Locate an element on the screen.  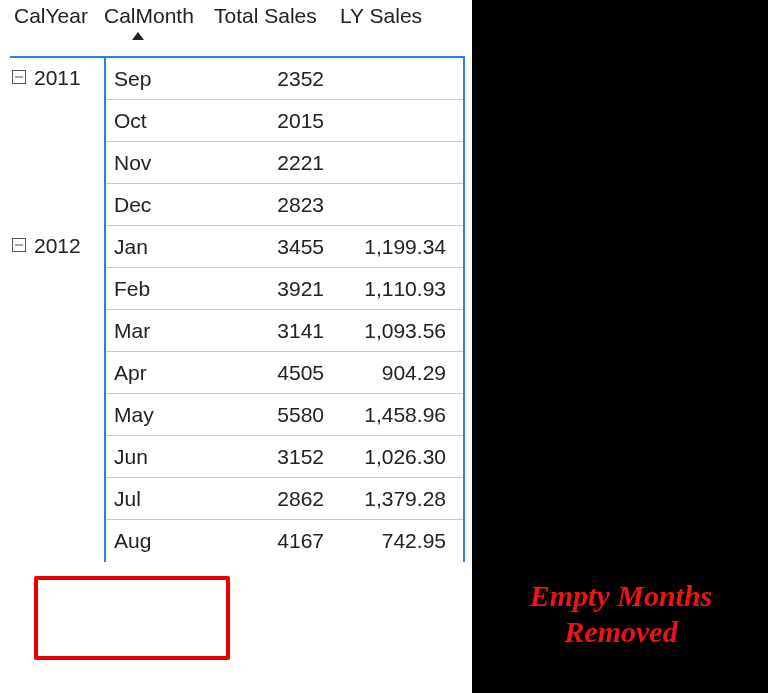
cell-ly: 1,379.28 is located at coordinates (398, 499).